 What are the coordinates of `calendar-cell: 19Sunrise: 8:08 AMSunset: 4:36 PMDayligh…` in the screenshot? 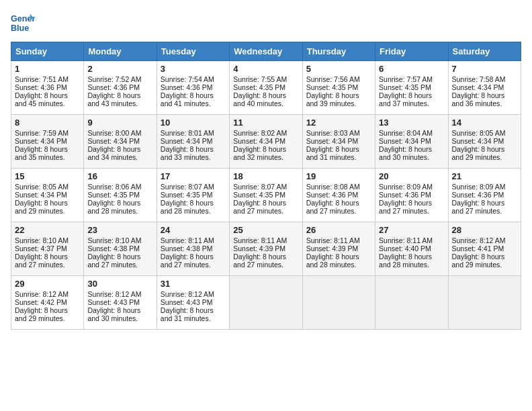 It's located at (339, 195).